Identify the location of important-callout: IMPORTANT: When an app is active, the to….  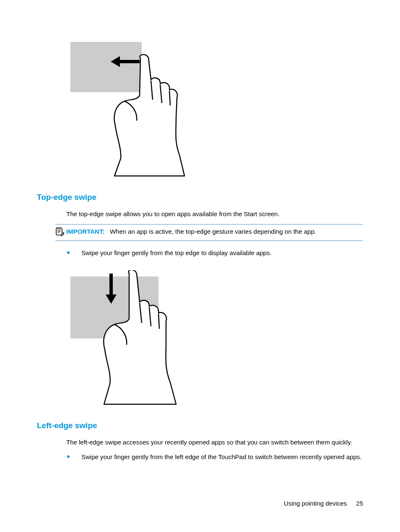
(209, 232).